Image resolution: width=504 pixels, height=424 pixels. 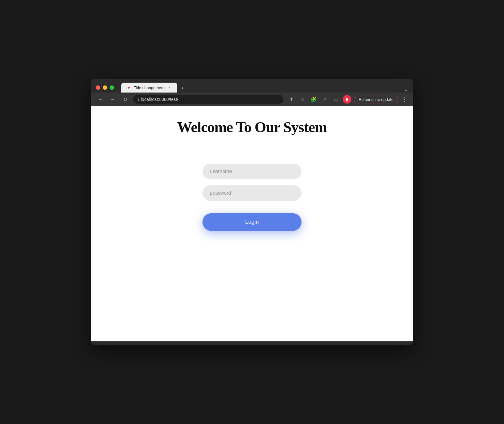 What do you see at coordinates (376, 100) in the screenshot?
I see `relaunch-button: Relaunch to update` at bounding box center [376, 100].